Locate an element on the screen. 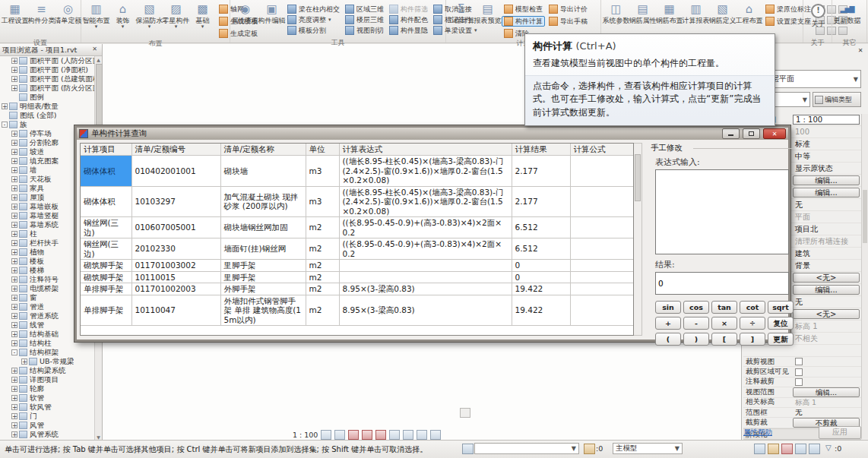 The height and width of the screenshot is (458, 868). column-header: 清单/定额编号 is located at coordinates (176, 150).